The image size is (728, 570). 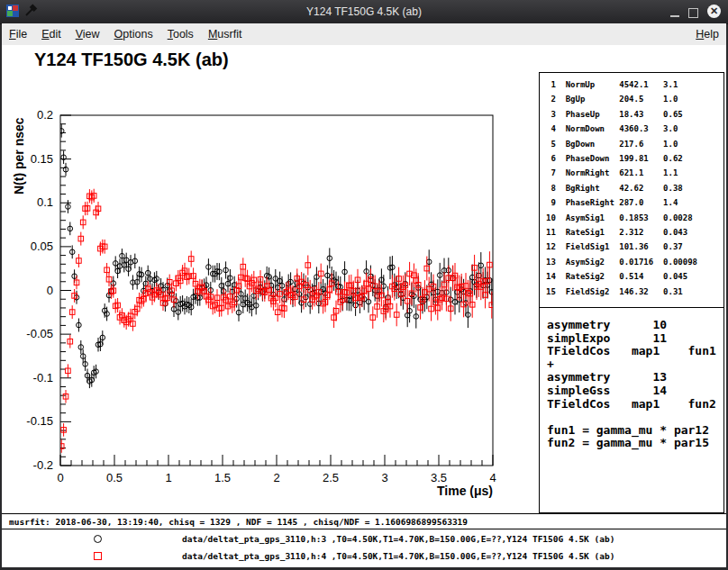 I want to click on theory-line: asymmetry 13, so click(x=635, y=378).